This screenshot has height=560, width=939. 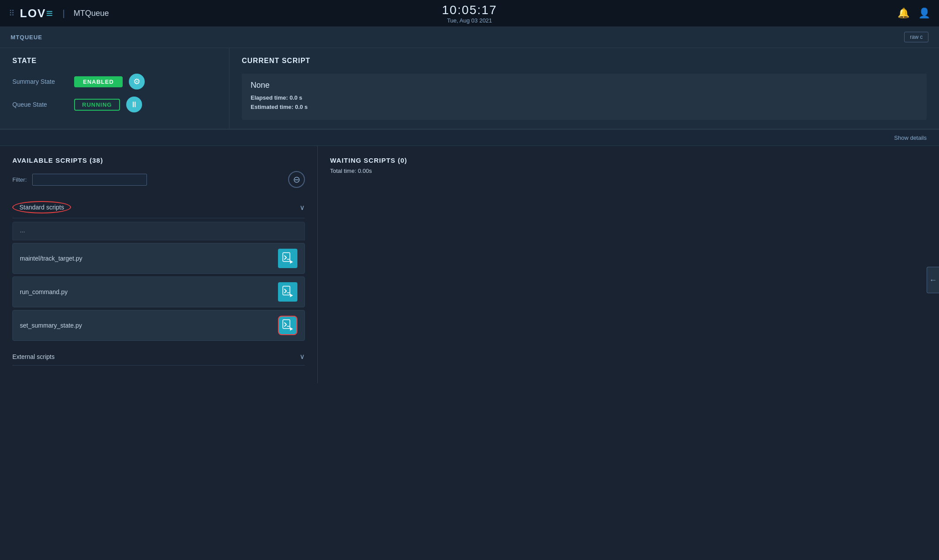 I want to click on run-script-button-annotated, so click(x=288, y=325).